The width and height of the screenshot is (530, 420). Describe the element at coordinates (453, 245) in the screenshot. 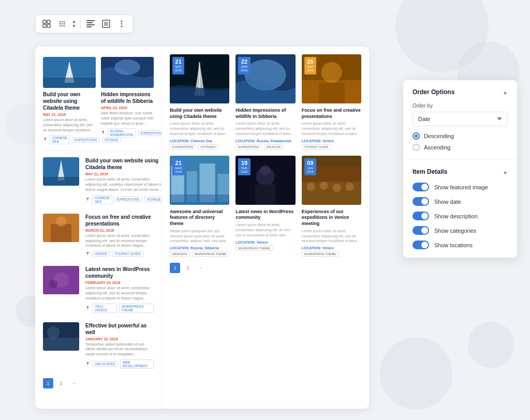

I see `locations-label: Show locations` at that location.